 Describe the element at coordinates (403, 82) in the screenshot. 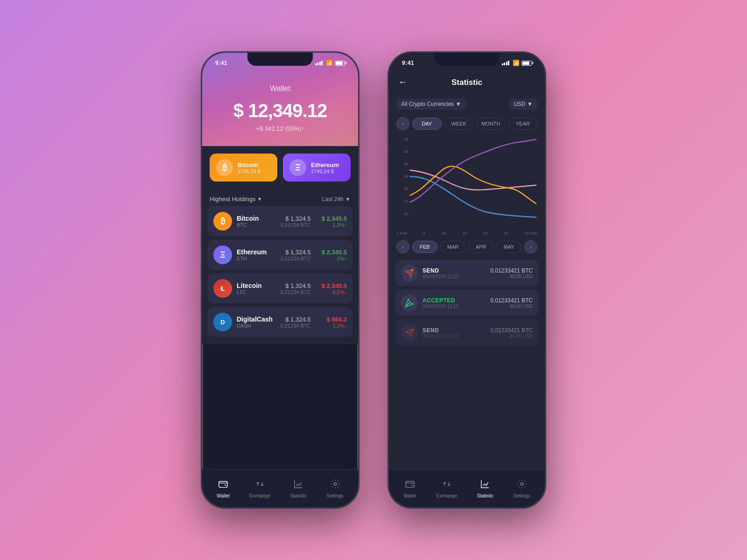

I see `back-button: ←` at that location.